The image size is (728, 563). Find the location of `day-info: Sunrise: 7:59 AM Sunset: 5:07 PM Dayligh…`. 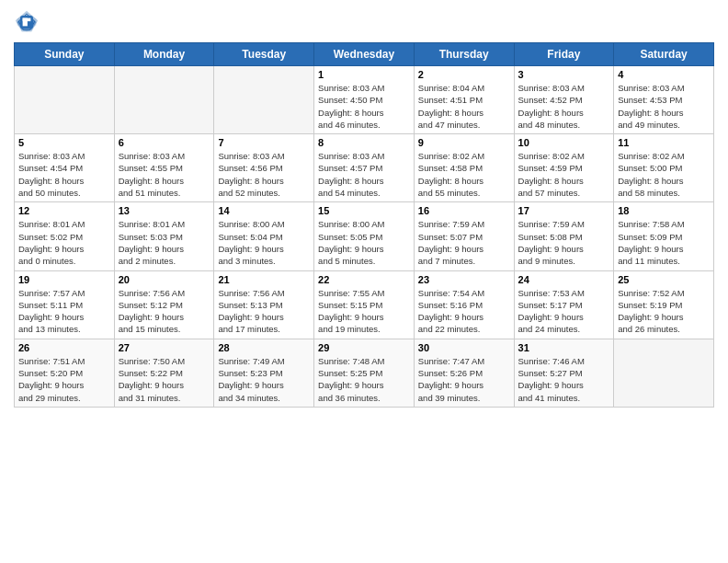

day-info: Sunrise: 7:59 AM Sunset: 5:07 PM Dayligh… is located at coordinates (464, 243).